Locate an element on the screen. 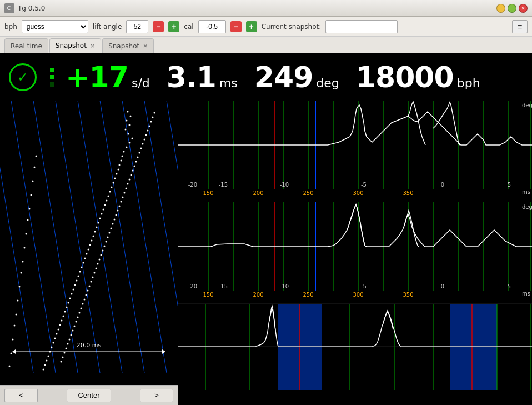 The height and width of the screenshot is (405, 532). svg-text: 200 is located at coordinates (258, 193).